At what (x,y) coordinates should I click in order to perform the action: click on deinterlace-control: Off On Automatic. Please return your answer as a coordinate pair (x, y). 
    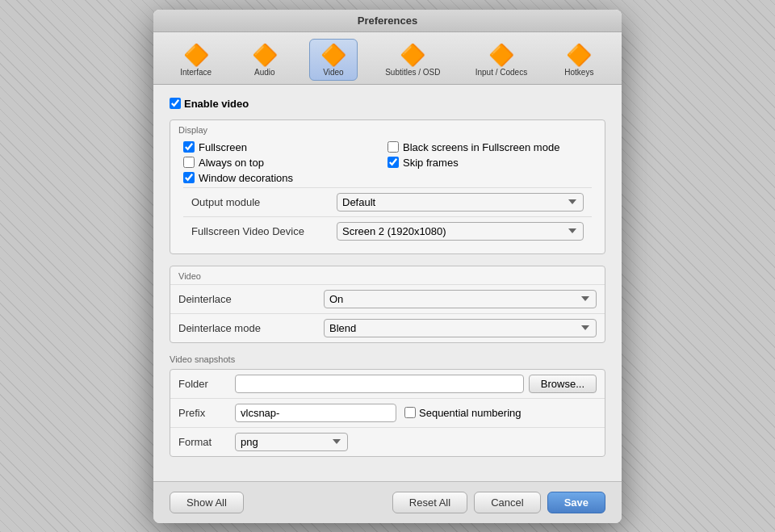
    Looking at the image, I should click on (460, 299).